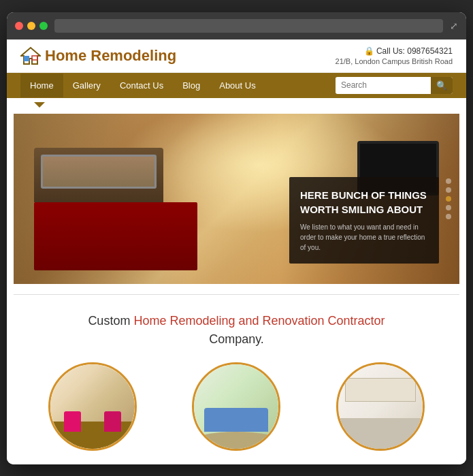 This screenshot has height=476, width=473. I want to click on contact-info: 🔒 Call Us: 0987654321 21/B, London Campu…, so click(394, 56).